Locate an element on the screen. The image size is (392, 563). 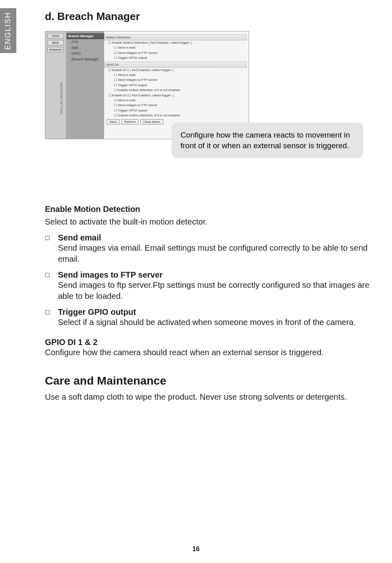
bullet-body: Send images to FTP server Send images to… is located at coordinates (215, 286).